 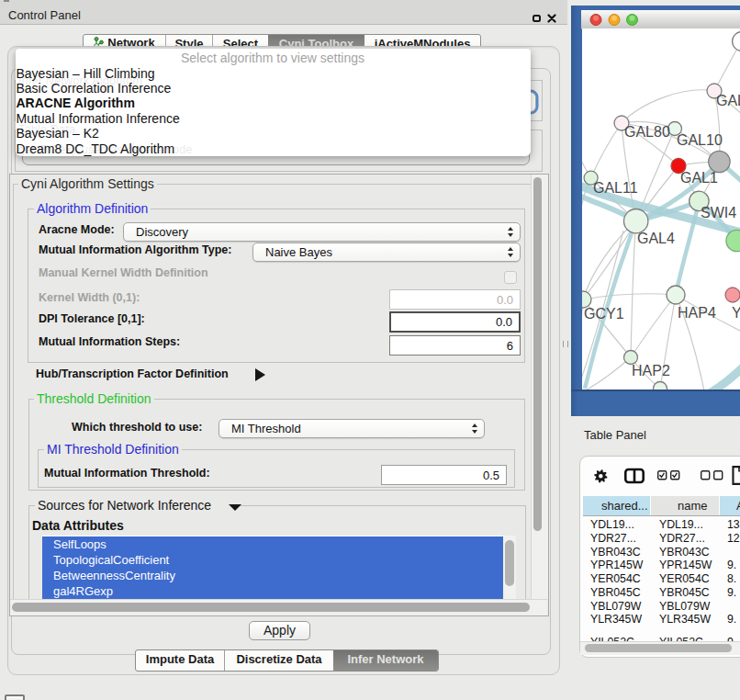 I want to click on svg-text: GAL4, so click(x=656, y=239).